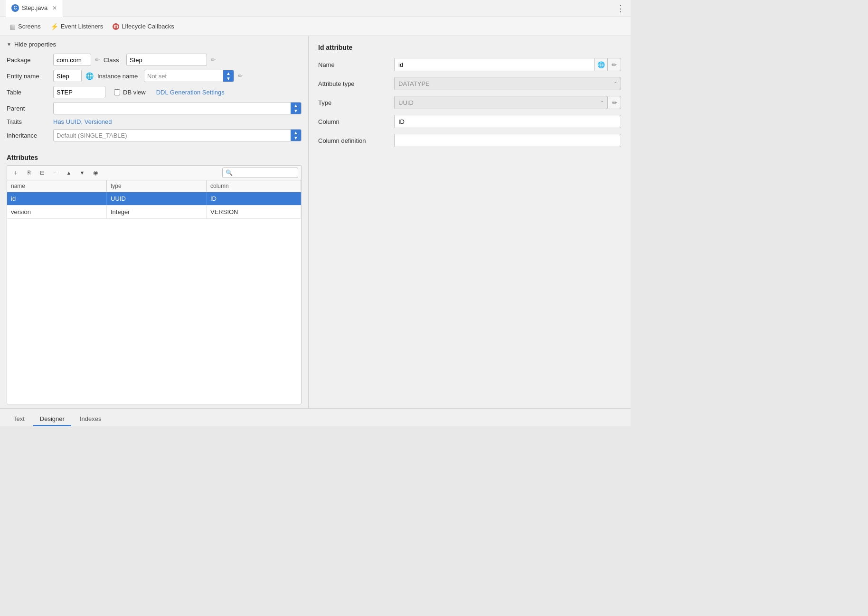 The width and height of the screenshot is (868, 616). What do you see at coordinates (143, 27) in the screenshot?
I see `lifecycle-callbacks-button: m Lifecycle Callbacks` at bounding box center [143, 27].